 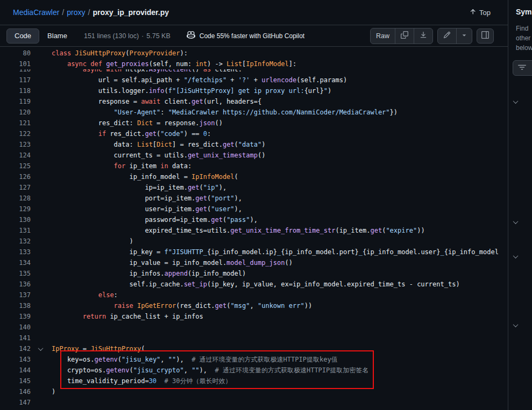 I want to click on line-number: 144, so click(x=15, y=370).